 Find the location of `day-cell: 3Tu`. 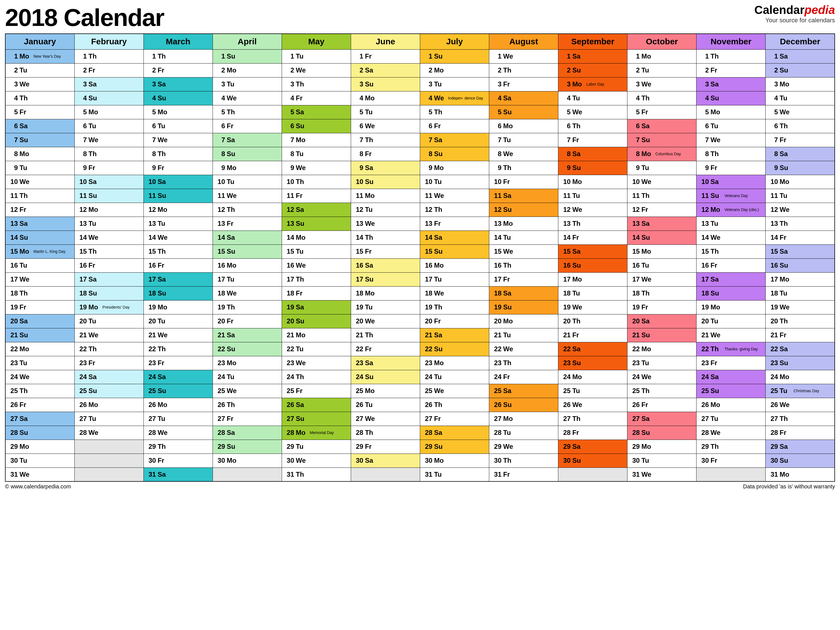

day-cell: 3Tu is located at coordinates (247, 84).